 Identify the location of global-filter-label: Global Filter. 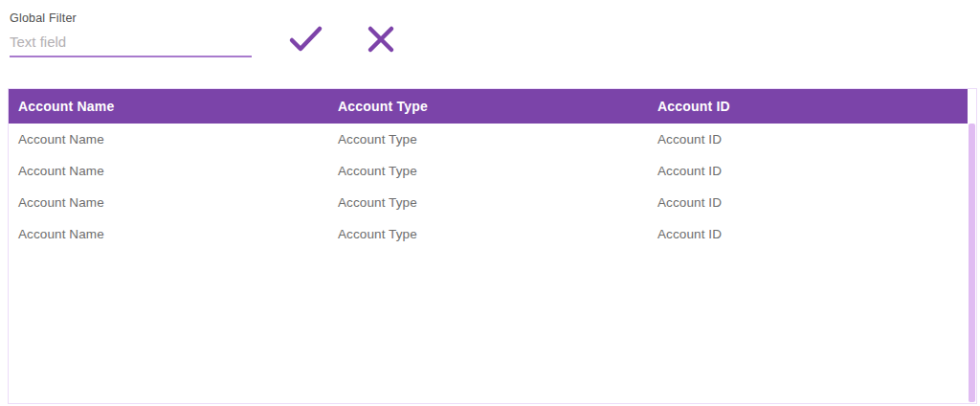
(130, 18).